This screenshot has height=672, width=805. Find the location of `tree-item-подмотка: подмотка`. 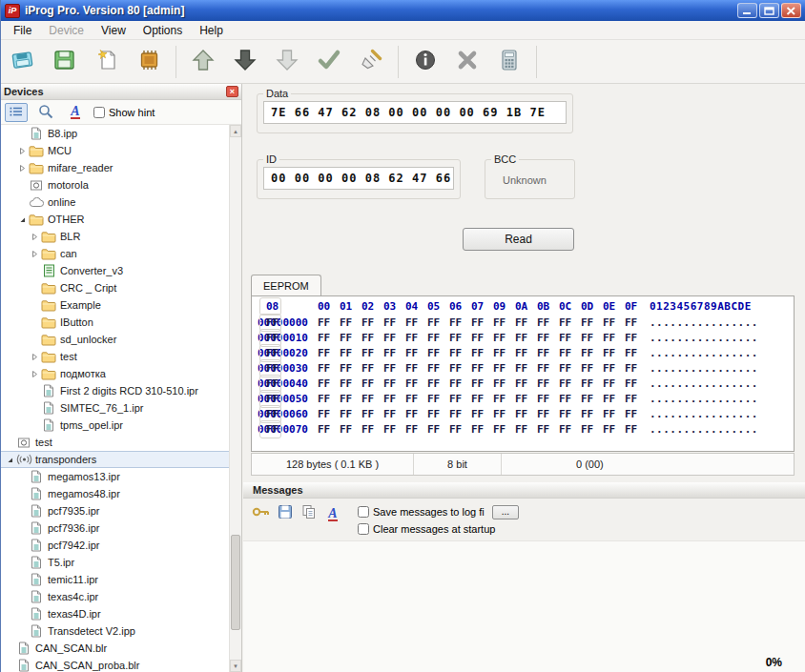

tree-item-подмотка: подмотка is located at coordinates (114, 374).